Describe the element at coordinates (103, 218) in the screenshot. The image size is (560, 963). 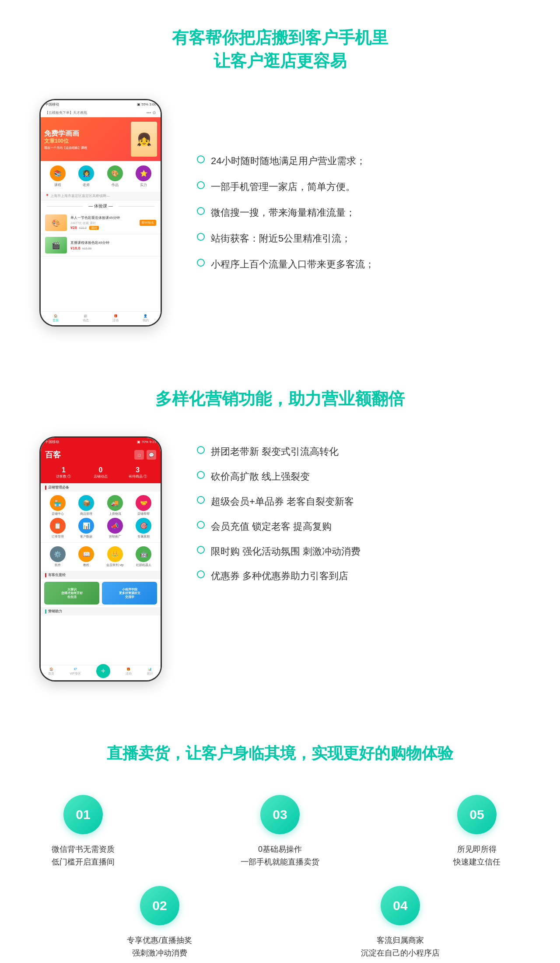
I see `phone-course-title-1: 单人一节色彩重造体验课45分钟` at that location.